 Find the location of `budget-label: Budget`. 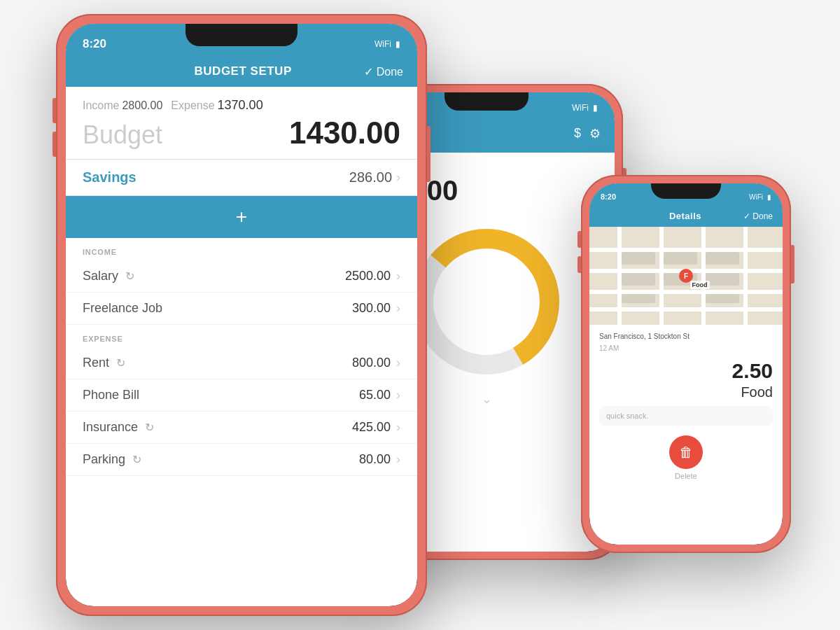

budget-label: Budget is located at coordinates (122, 135).